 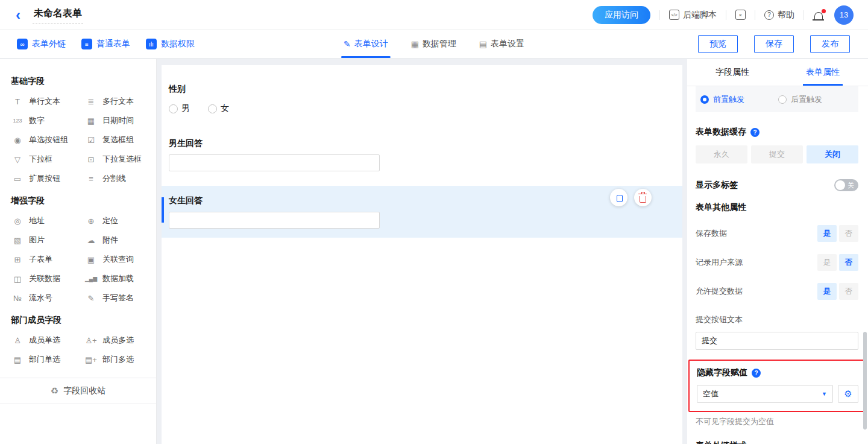 I want to click on radio-option-female: 女, so click(x=218, y=109).